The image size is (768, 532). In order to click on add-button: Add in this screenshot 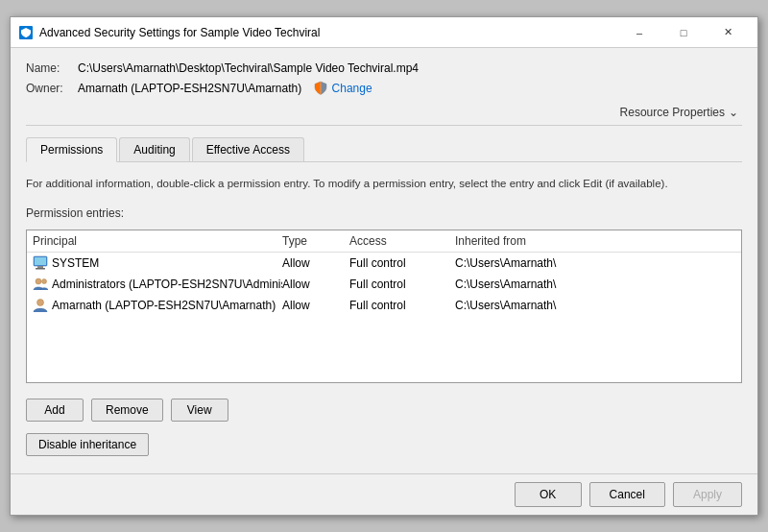, I will do `click(55, 410)`.